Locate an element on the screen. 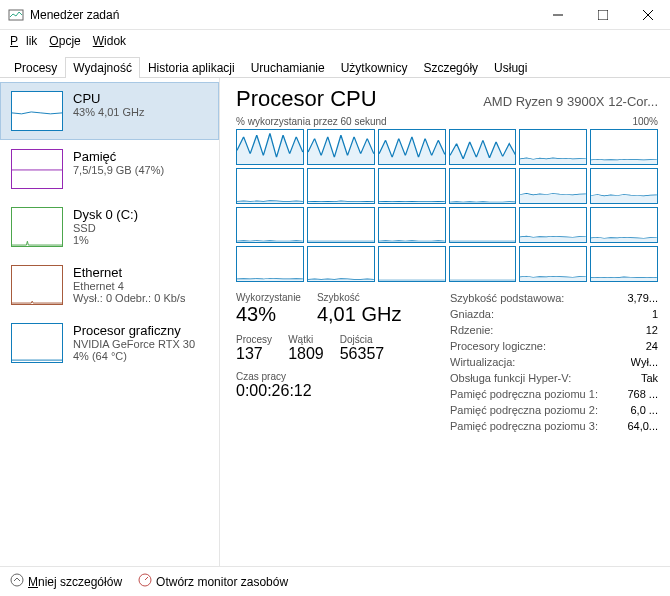 The height and width of the screenshot is (596, 670). property-row: Szybkość podstawowa:3,79... is located at coordinates (554, 298).